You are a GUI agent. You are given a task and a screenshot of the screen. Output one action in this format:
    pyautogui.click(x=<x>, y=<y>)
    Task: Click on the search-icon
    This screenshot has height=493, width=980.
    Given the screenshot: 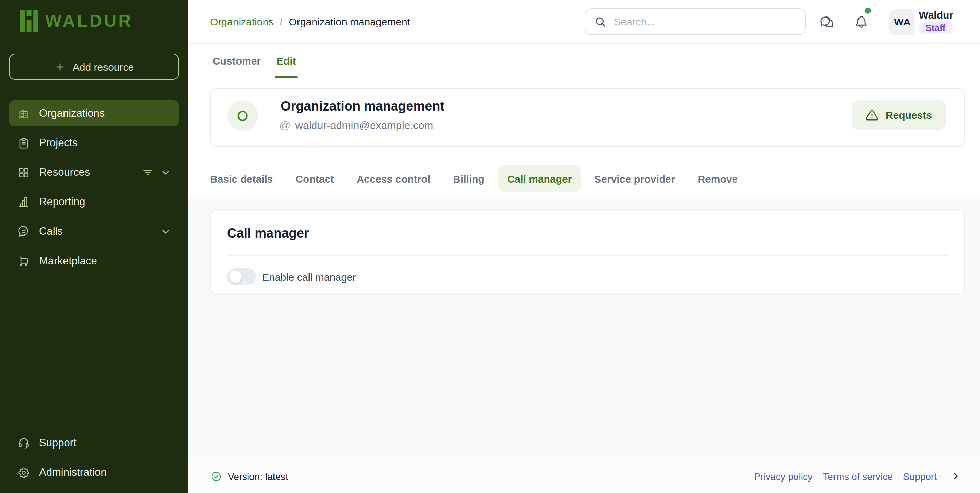 What is the action you would take?
    pyautogui.click(x=600, y=22)
    